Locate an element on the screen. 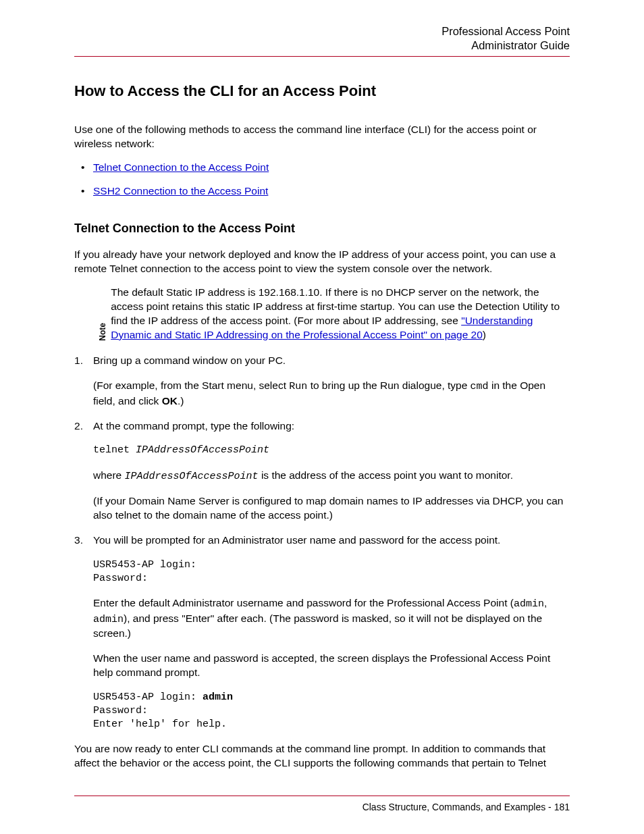 The height and width of the screenshot is (834, 644). login-prompt-code: USR5453-AP login: Password: is located at coordinates (331, 573).